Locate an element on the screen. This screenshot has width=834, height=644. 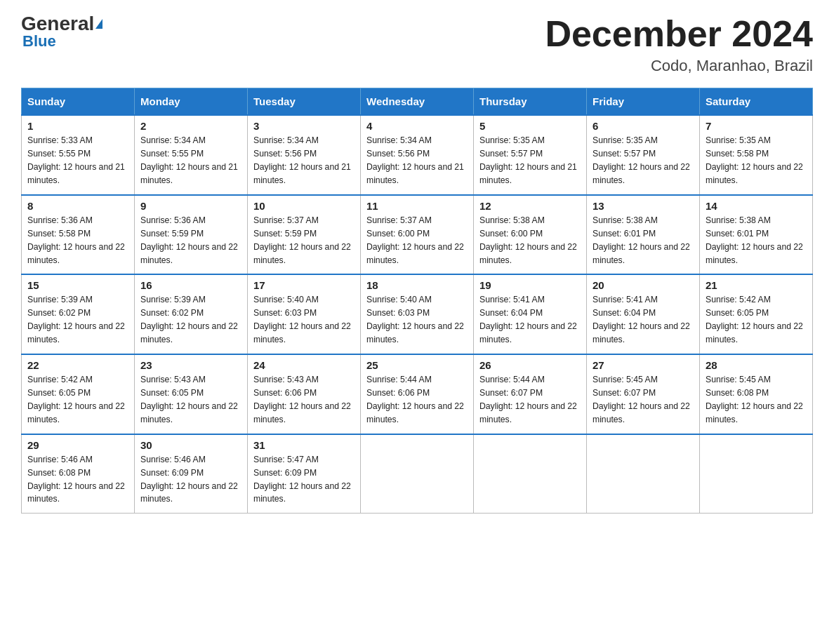
day-number: 23 is located at coordinates (191, 365).